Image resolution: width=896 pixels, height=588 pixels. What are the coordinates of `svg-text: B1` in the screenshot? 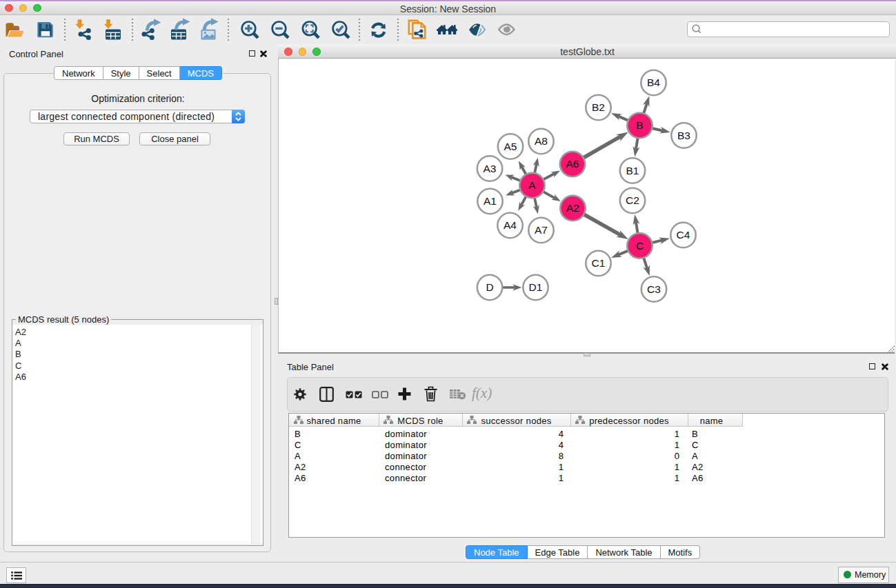 It's located at (633, 171).